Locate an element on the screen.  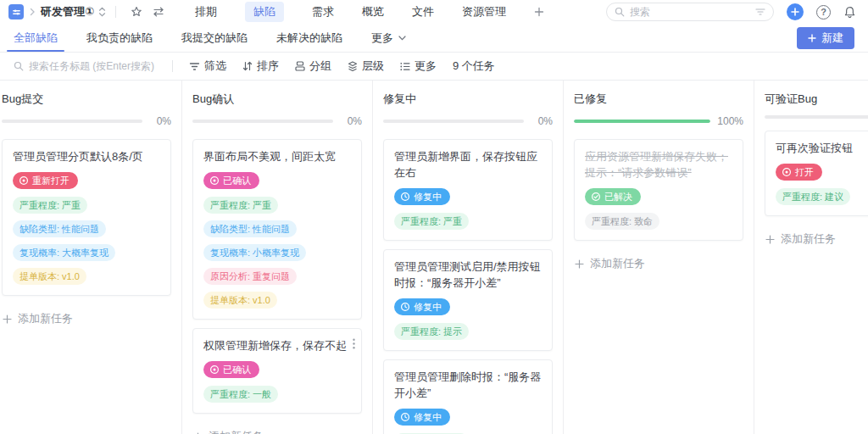
task-count: 9 个任务 is located at coordinates (474, 66).